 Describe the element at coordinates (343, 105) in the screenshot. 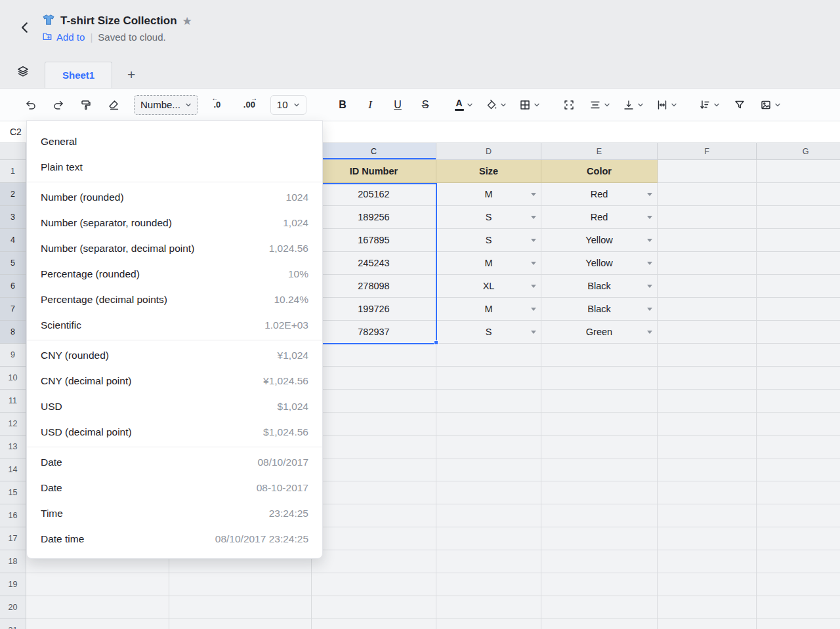

I see `bold-button: B` at that location.